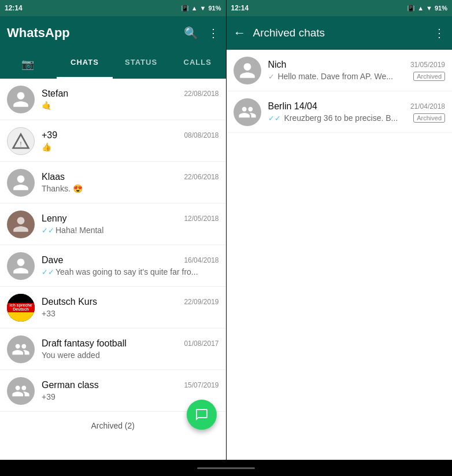 The image size is (452, 476). I want to click on archived-title: Archived chats, so click(340, 33).